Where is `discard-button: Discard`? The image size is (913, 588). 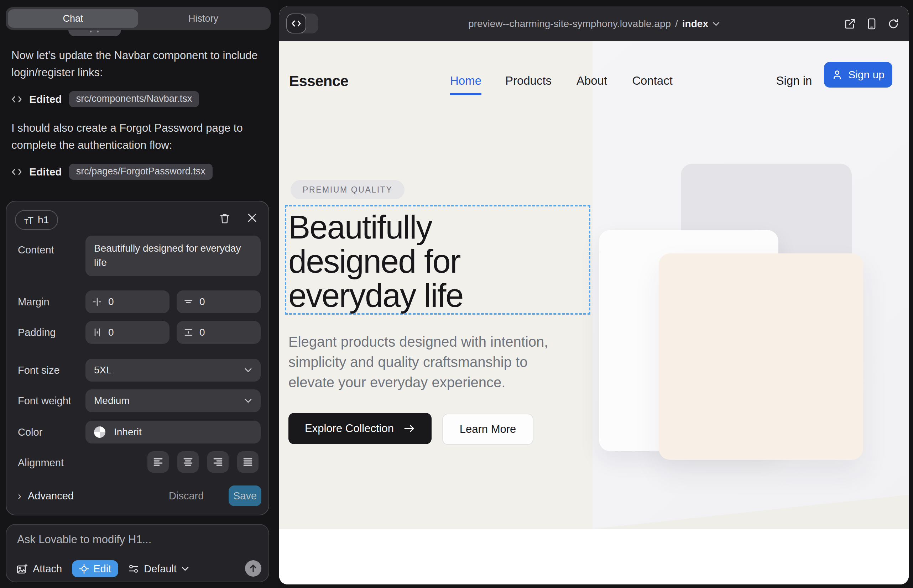 discard-button: Discard is located at coordinates (186, 496).